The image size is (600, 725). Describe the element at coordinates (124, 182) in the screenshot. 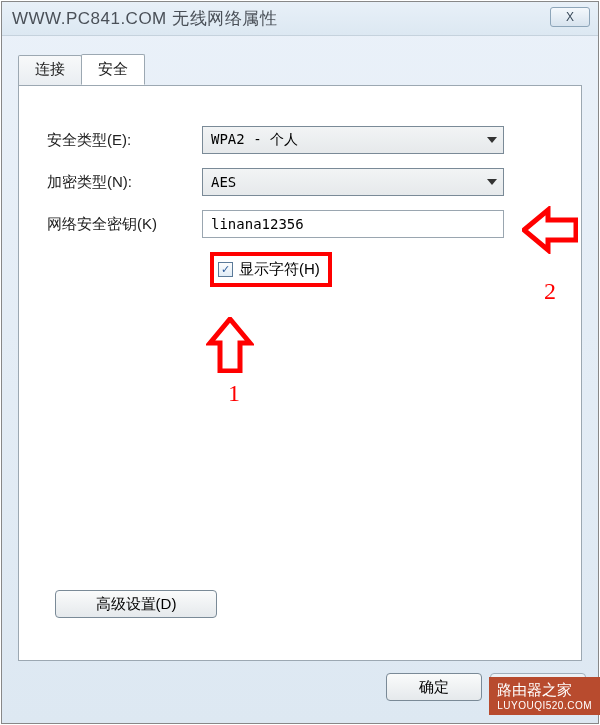

I see `label-encryption: 加密类型(N):` at that location.